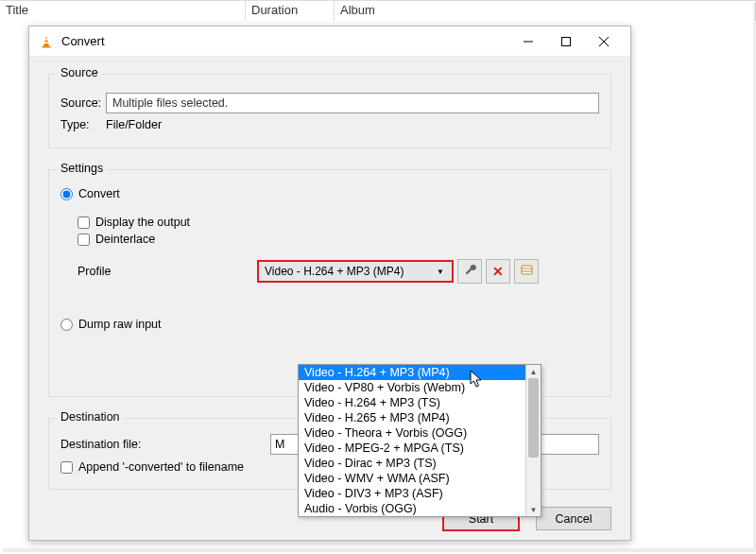  What do you see at coordinates (533, 372) in the screenshot?
I see `scroll-up-icon: ▲` at bounding box center [533, 372].